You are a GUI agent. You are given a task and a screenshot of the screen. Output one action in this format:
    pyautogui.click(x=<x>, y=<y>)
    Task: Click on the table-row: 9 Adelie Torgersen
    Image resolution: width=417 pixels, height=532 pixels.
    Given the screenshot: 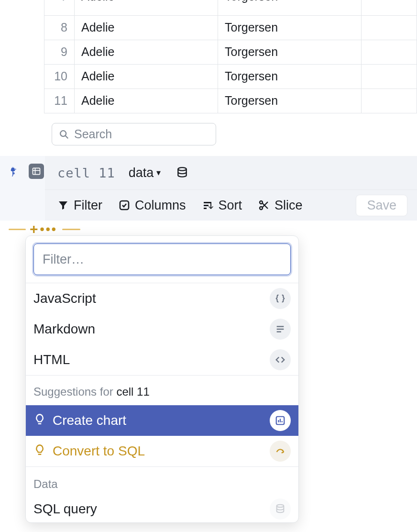 What is the action you would take?
    pyautogui.click(x=230, y=52)
    